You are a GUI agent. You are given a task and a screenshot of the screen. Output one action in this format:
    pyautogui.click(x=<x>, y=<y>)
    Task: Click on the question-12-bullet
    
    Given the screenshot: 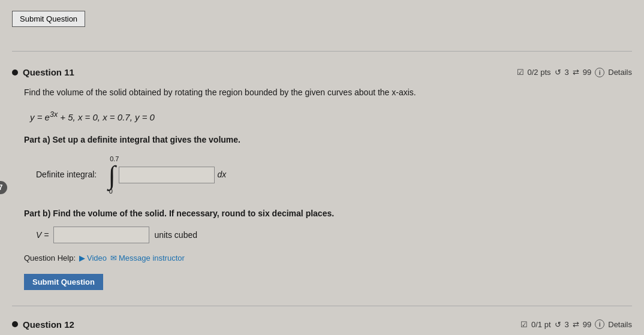 What is the action you would take?
    pyautogui.click(x=15, y=324)
    